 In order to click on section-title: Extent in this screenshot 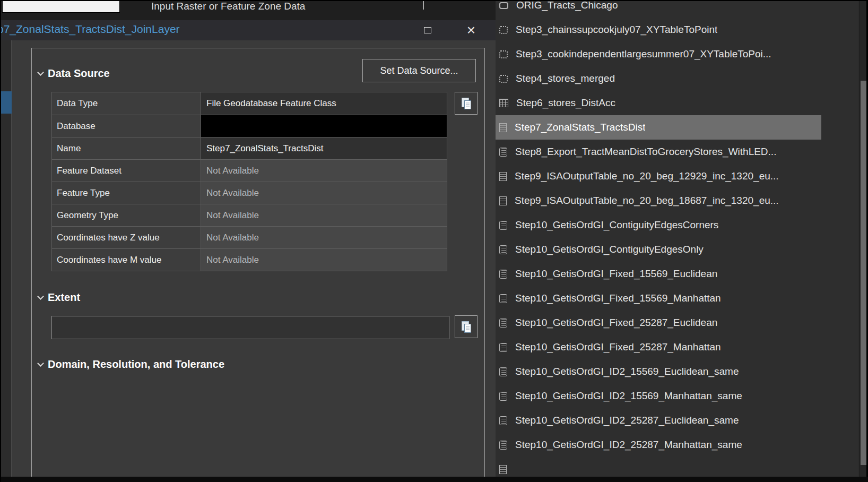, I will do `click(64, 297)`.